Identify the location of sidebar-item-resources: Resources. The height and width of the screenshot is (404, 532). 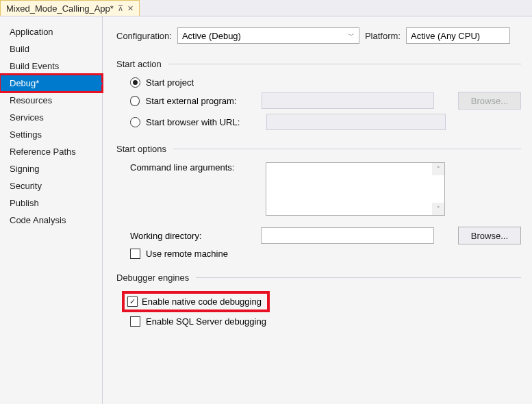
(51, 100).